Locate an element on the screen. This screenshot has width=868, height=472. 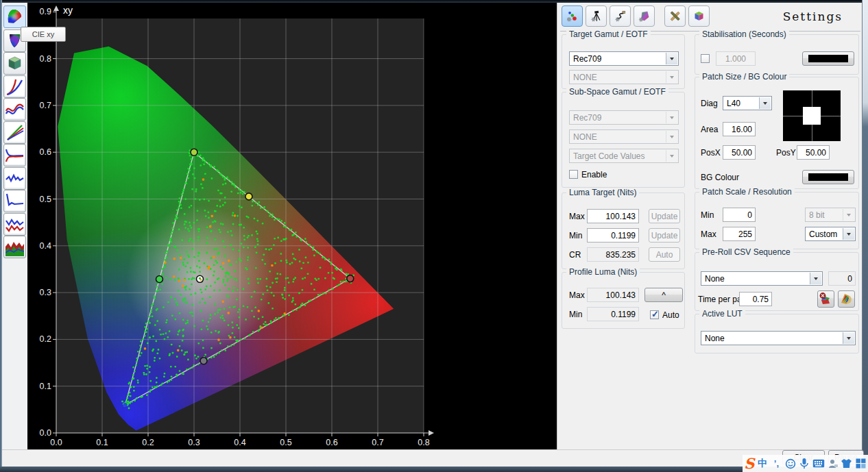
preroll-sequence-select: None is located at coordinates (762, 278).